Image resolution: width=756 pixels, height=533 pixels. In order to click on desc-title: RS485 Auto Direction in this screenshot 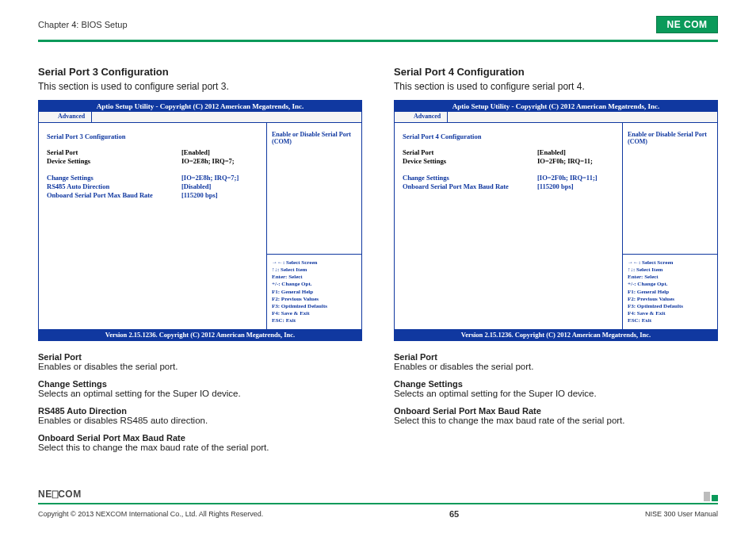, I will do `click(200, 411)`.